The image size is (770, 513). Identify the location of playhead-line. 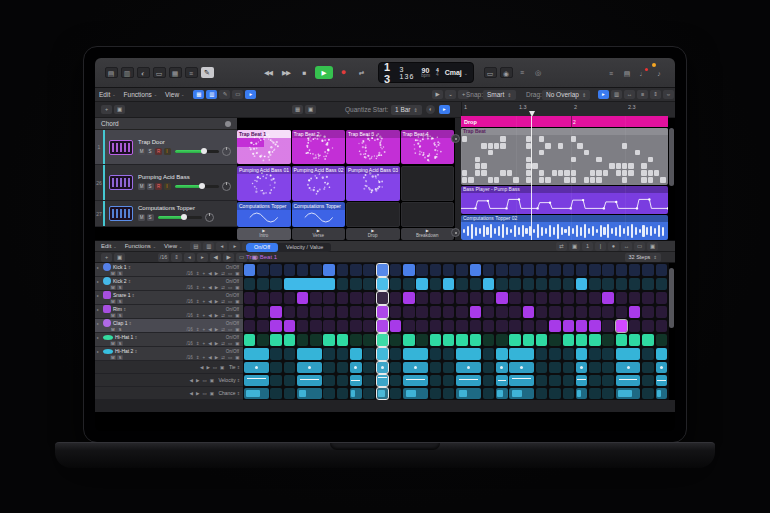
(532, 178).